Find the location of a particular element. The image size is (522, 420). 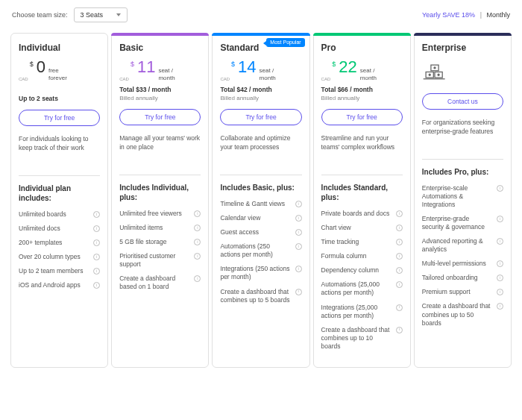

feature-text: Integrations (250 actions per month) is located at coordinates (255, 273).